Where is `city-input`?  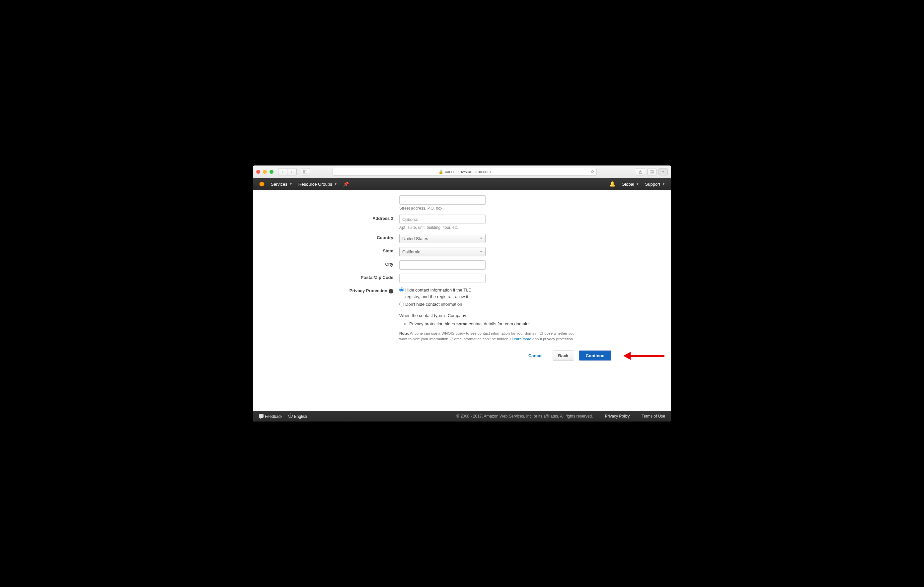
city-input is located at coordinates (442, 265).